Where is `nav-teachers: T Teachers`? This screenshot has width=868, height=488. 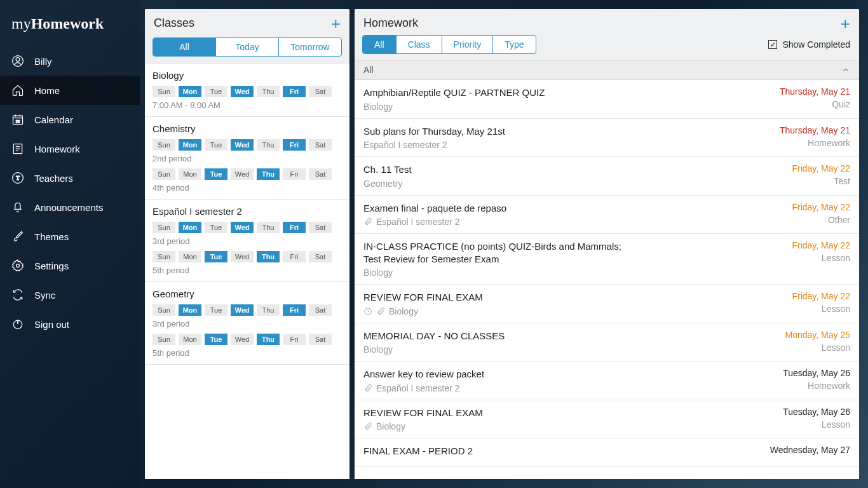 nav-teachers: T Teachers is located at coordinates (70, 178).